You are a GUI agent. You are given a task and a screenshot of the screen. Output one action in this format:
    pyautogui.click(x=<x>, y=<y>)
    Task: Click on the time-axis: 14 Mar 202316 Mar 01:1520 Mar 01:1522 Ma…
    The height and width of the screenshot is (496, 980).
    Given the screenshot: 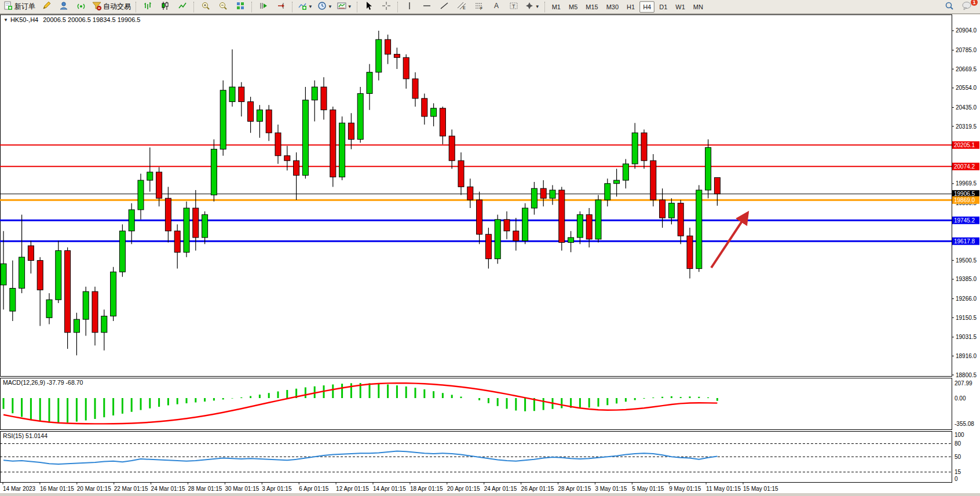 What is the action you would take?
    pyautogui.click(x=390, y=487)
    